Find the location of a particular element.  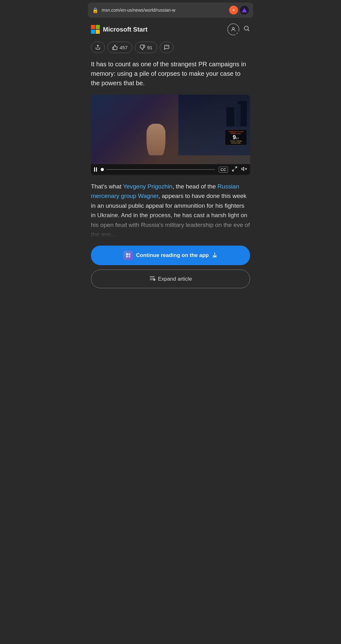

expand-article-button: Expand article is located at coordinates (170, 279).